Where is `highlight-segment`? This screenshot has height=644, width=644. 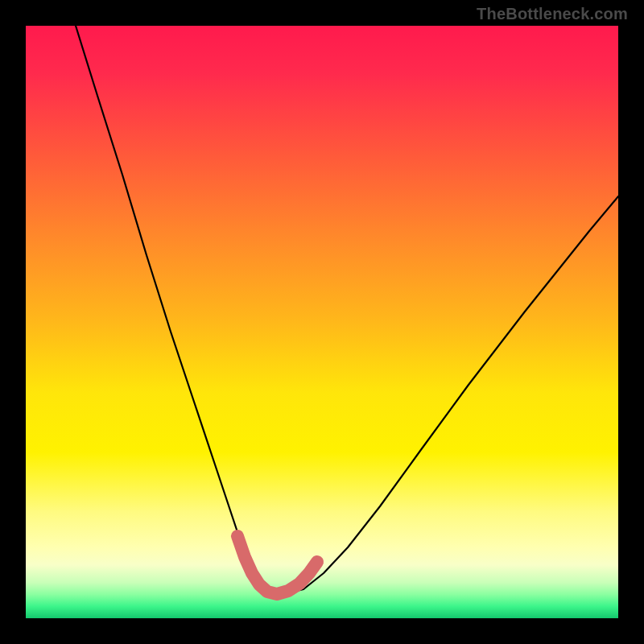
highlight-segment is located at coordinates (277, 565).